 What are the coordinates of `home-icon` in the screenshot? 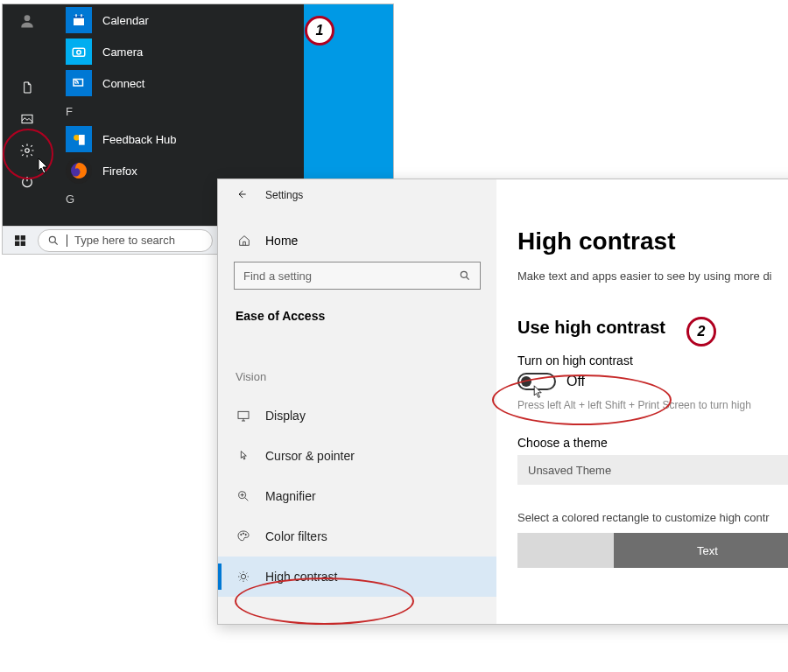 It's located at (244, 241).